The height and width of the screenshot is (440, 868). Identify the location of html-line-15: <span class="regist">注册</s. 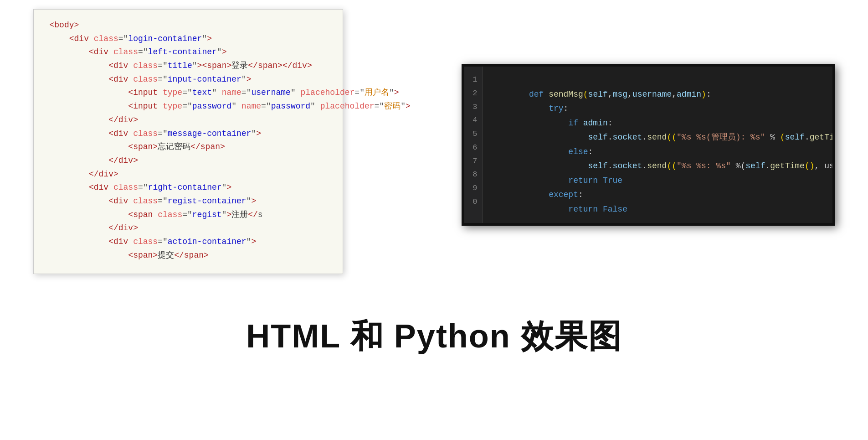
(190, 215).